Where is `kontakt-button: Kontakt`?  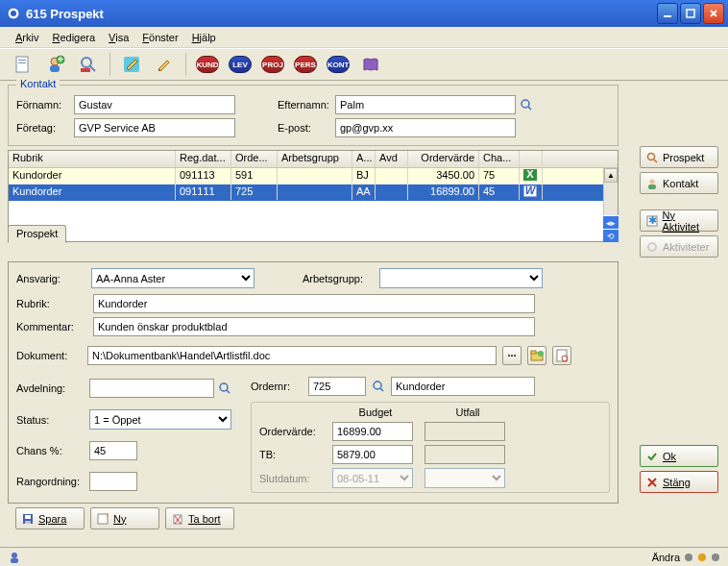
kontakt-button: Kontakt is located at coordinates (679, 183).